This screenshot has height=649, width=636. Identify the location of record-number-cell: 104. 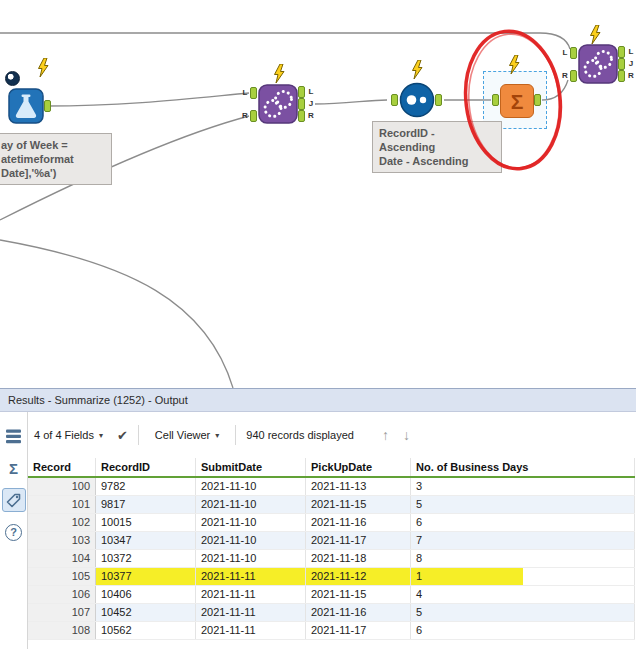
(62, 558).